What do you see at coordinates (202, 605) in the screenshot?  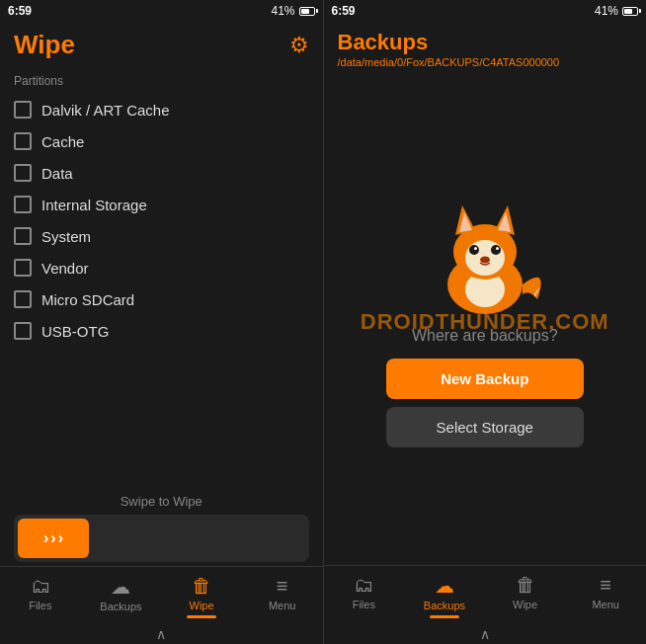 I see `nav-label-wipe-left: Wipe` at bounding box center [202, 605].